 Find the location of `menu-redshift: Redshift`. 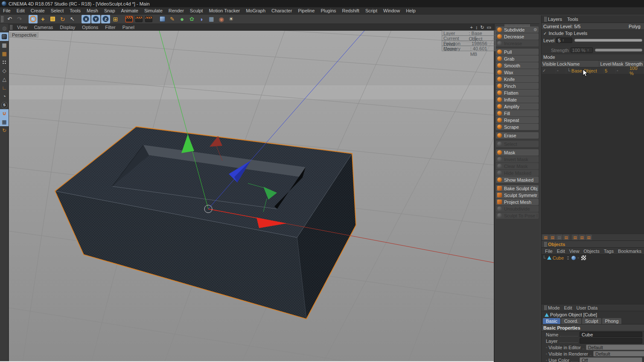

menu-redshift: Redshift is located at coordinates (351, 11).